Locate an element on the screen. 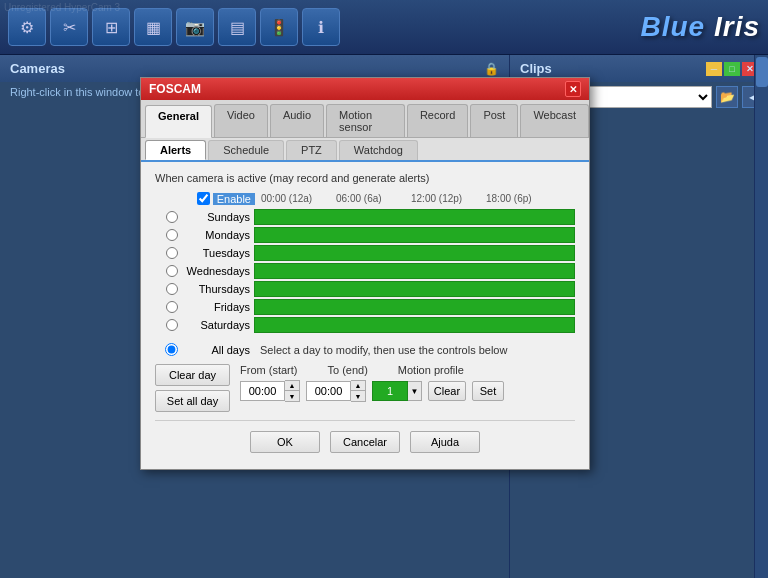 The height and width of the screenshot is (578, 768). sundays-bar is located at coordinates (414, 217).